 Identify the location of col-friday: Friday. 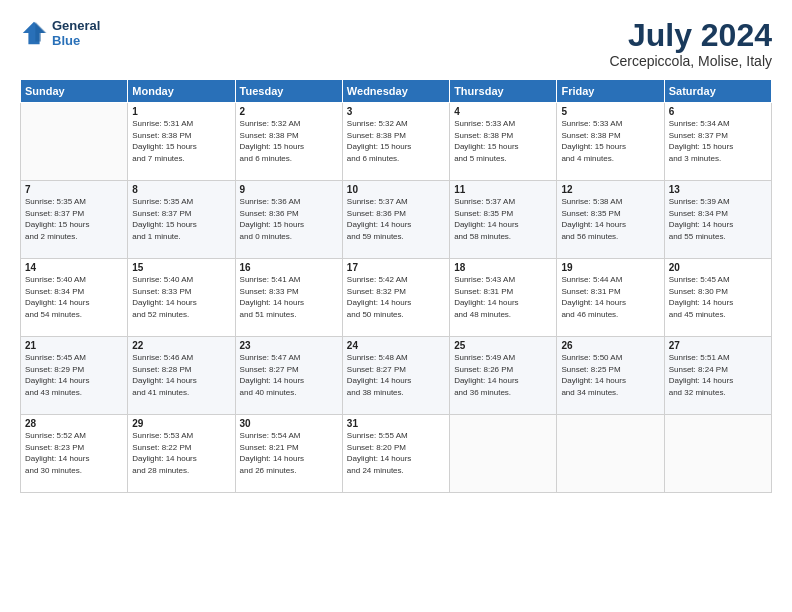
(610, 92).